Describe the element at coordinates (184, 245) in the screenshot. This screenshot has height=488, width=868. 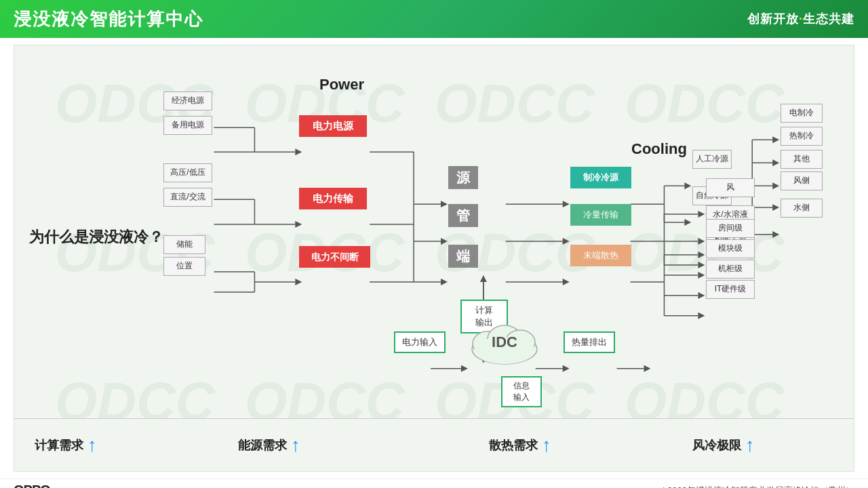
I see `power-input-chuneng: 储能` at that location.